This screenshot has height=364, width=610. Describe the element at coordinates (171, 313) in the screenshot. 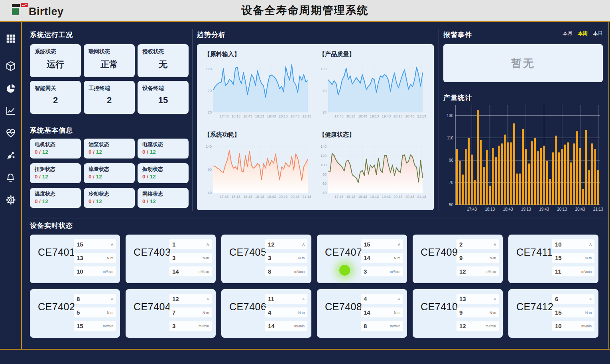

I see `device-card: CE7404 12 A 7 N·m 3 m³/min` at that location.